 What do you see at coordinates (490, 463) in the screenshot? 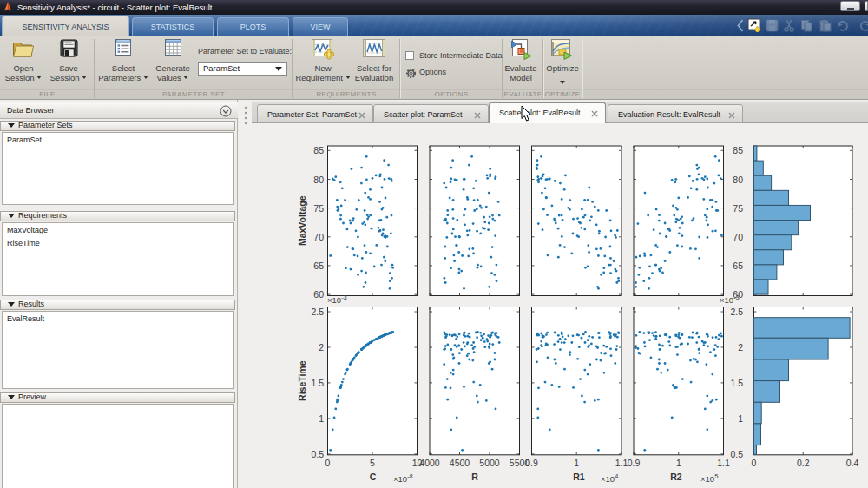
I see `svg-text: 5000` at bounding box center [490, 463].